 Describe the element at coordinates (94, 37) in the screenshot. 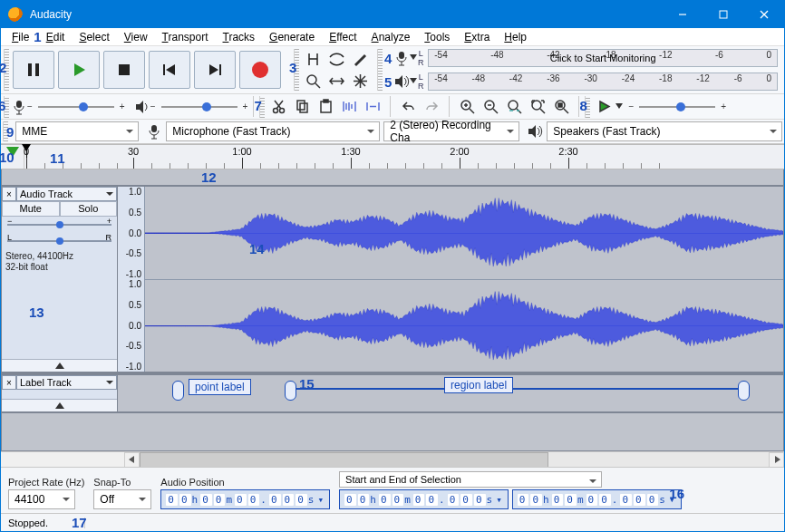

I see `menu-select: Select` at that location.